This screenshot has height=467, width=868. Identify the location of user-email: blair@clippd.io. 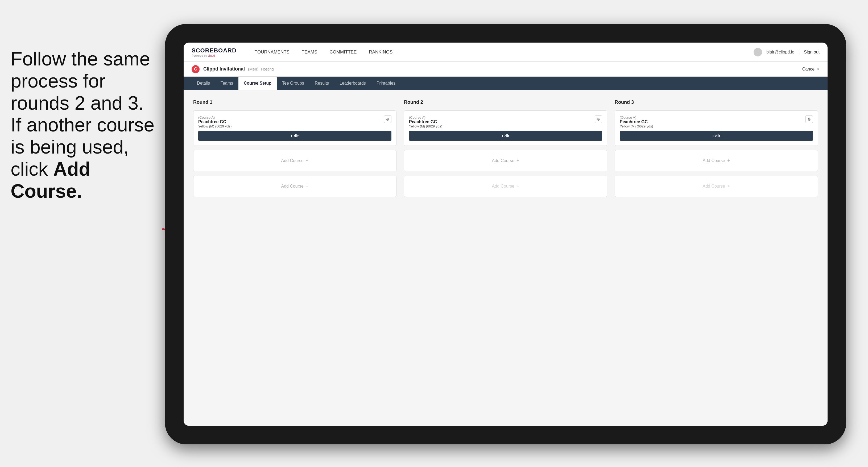
(780, 52).